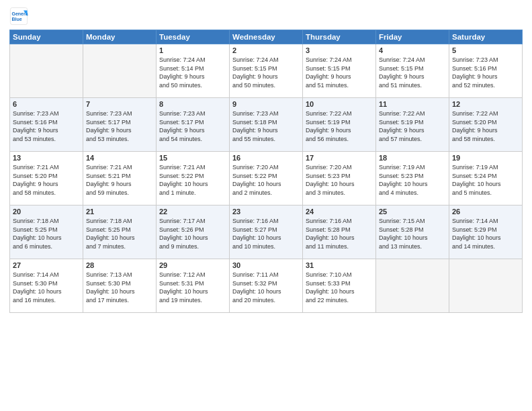  I want to click on calendar-day-cell: 3Sunrise: 7:24 AM Sunset: 5:15 PM Daylig…, so click(340, 71).